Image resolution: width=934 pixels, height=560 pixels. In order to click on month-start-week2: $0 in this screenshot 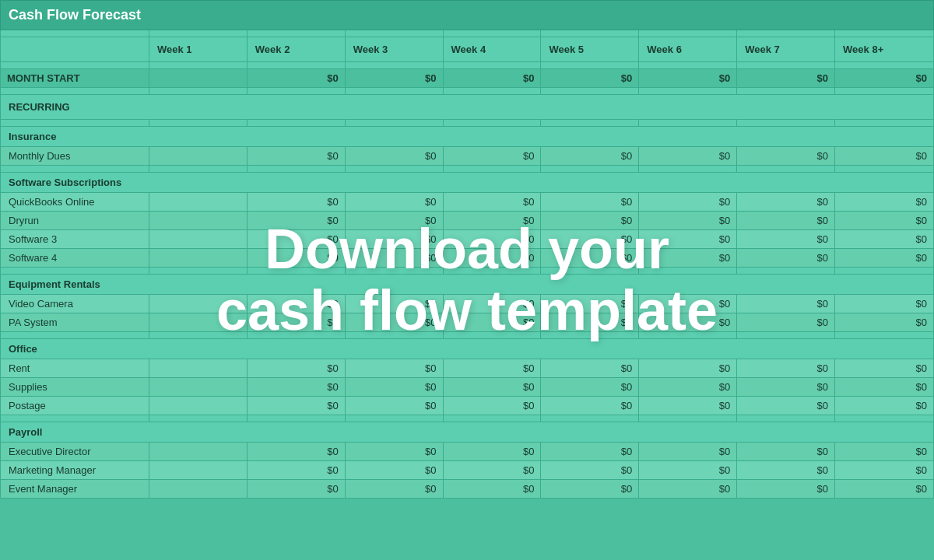, I will do `click(394, 79)`.